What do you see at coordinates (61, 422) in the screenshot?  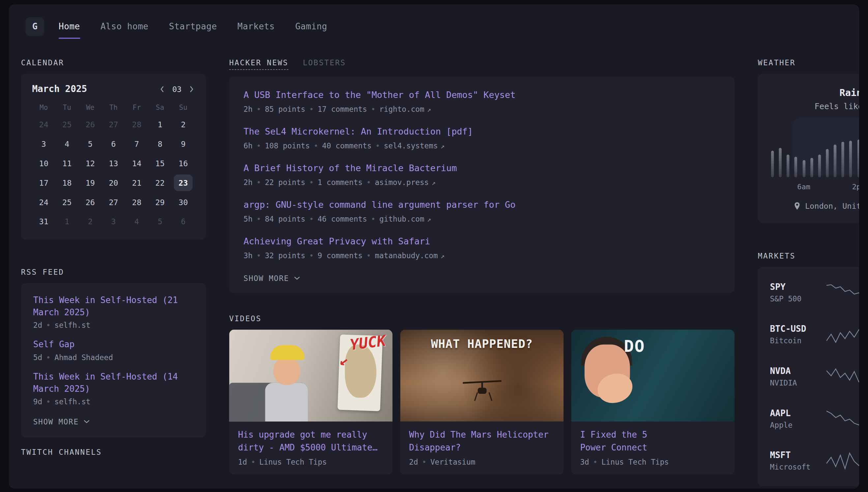 I see `rss-show-more-button: SHOW MORE` at bounding box center [61, 422].